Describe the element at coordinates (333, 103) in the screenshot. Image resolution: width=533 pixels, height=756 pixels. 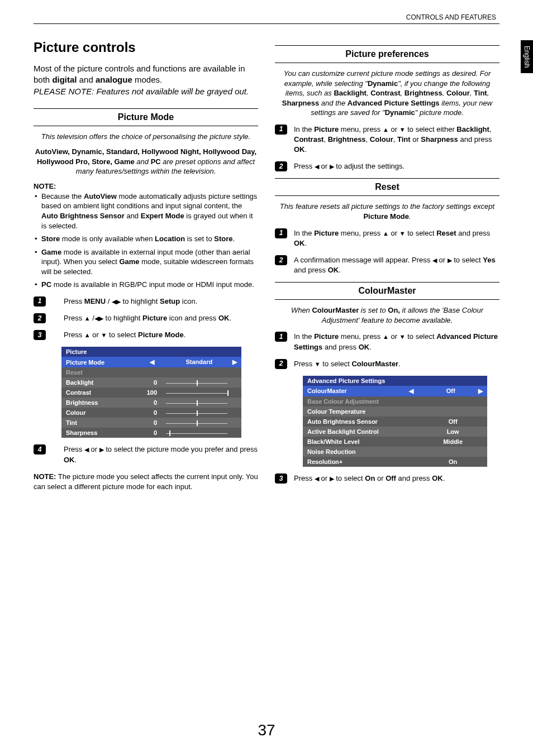
I see `t: and the` at that location.